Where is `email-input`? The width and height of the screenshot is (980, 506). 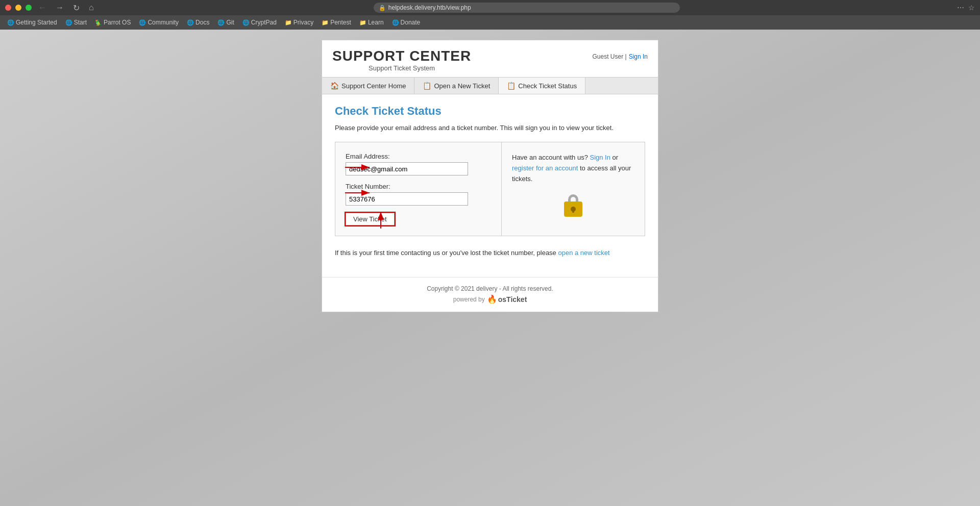 email-input is located at coordinates (407, 169).